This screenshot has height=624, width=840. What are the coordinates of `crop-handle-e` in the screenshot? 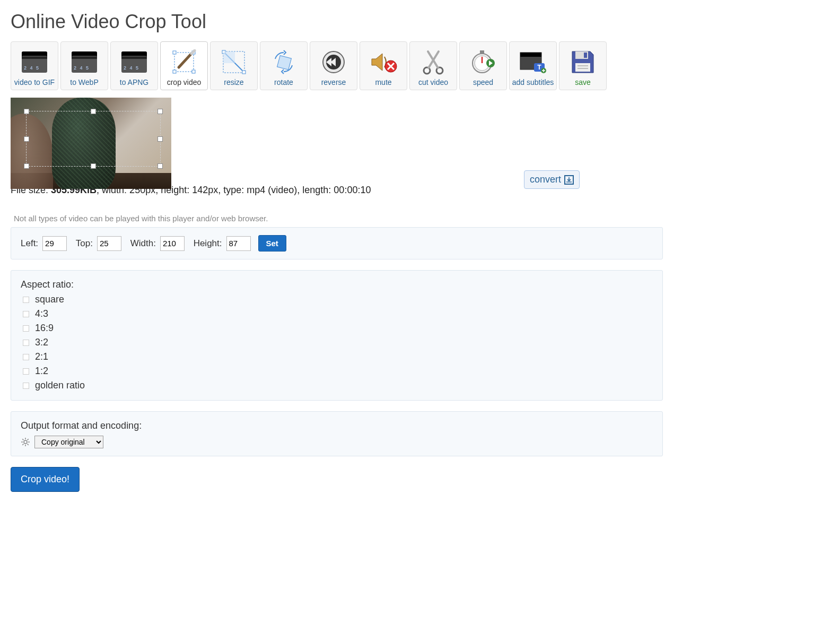 It's located at (160, 139).